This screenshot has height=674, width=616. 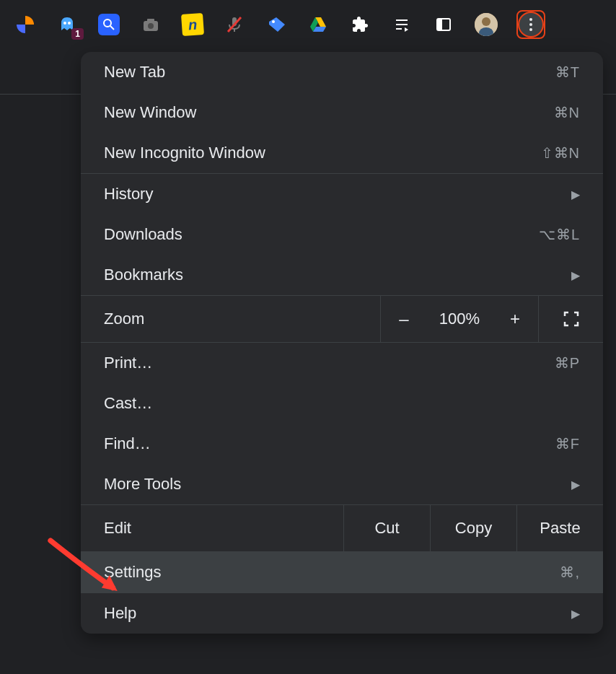 What do you see at coordinates (332, 572) in the screenshot?
I see `menu-label: Settings` at bounding box center [332, 572].